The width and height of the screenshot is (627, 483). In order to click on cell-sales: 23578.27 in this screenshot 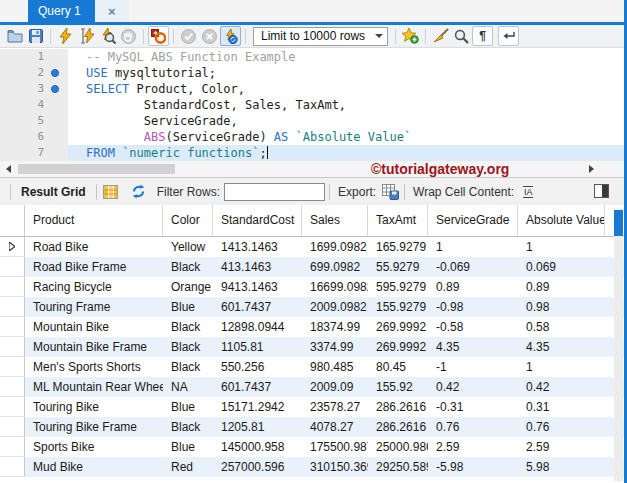, I will do `click(335, 407)`.